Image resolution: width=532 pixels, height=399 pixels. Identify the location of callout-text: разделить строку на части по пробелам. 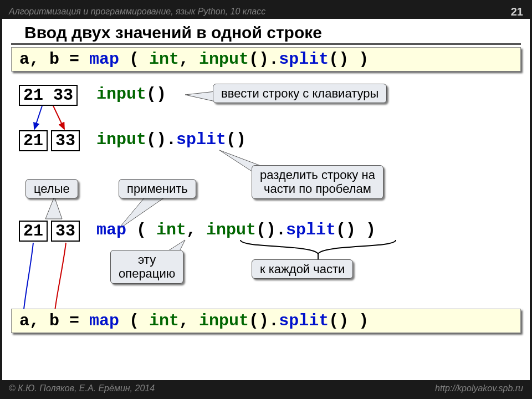
(318, 182).